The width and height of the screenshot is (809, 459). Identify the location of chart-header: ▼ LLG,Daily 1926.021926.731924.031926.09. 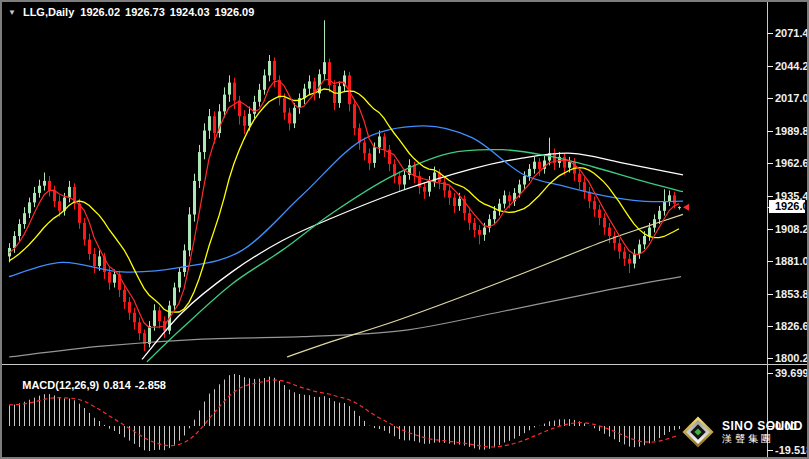
(134, 12).